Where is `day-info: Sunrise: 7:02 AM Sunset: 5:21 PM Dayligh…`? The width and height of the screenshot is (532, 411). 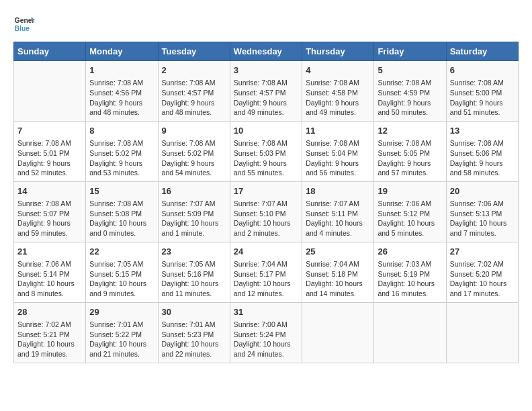 day-info: Sunrise: 7:02 AM Sunset: 5:21 PM Dayligh… is located at coordinates (50, 340).